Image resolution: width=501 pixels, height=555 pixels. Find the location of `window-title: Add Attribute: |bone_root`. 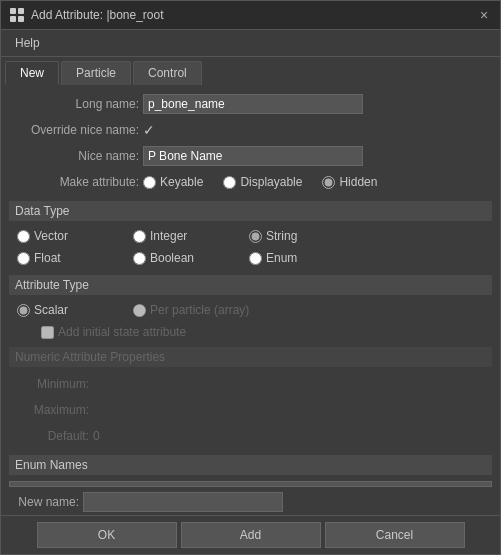

window-title: Add Attribute: |bone_root is located at coordinates (98, 15).